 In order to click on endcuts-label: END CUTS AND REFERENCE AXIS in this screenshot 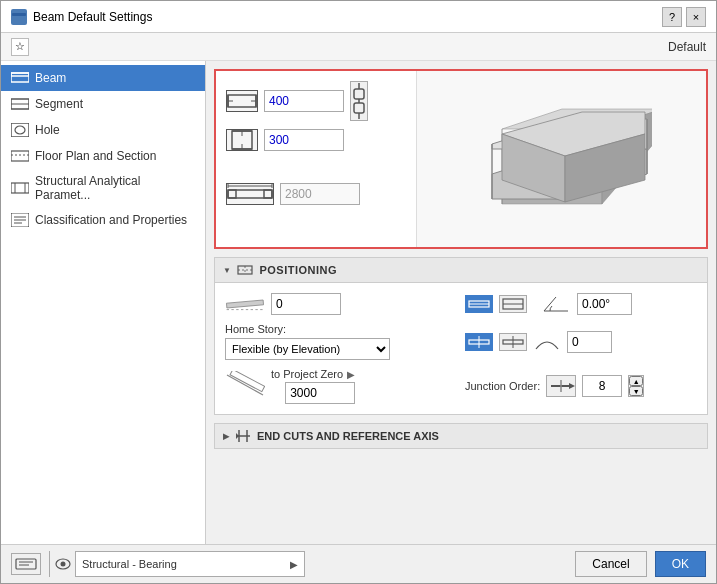, I will do `click(348, 436)`.